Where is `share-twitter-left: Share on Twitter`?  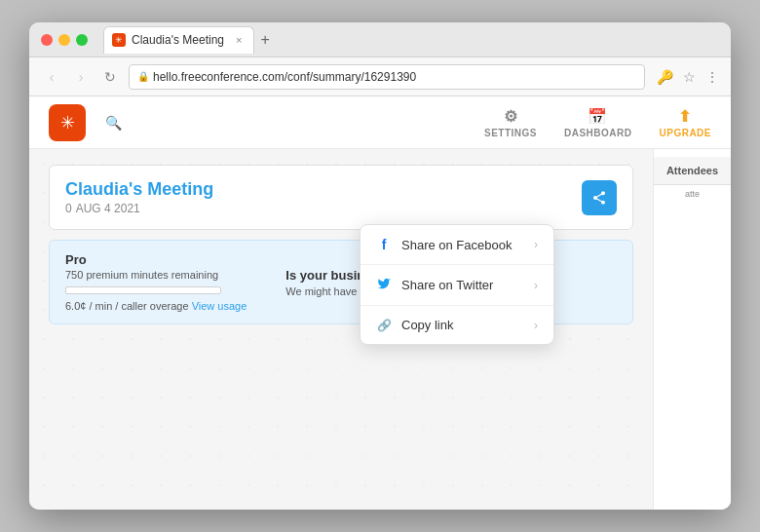
share-twitter-left: Share on Twitter is located at coordinates (435, 285).